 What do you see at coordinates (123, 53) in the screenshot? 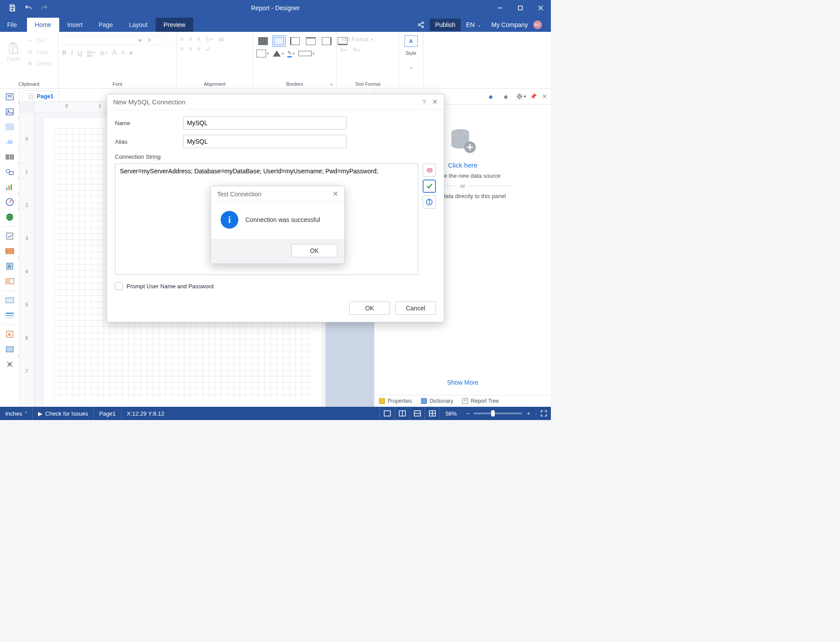
I see `shrink-font-icon: A` at bounding box center [123, 53].